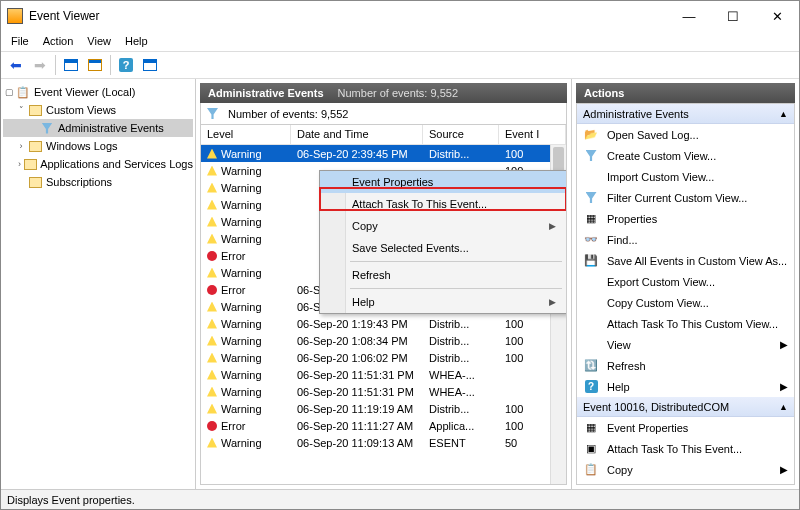  I want to click on maximize-button: ☐, so click(733, 16).